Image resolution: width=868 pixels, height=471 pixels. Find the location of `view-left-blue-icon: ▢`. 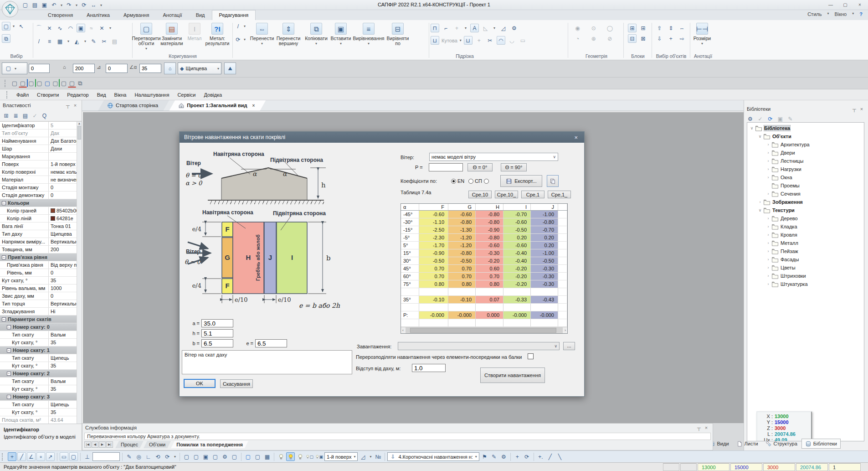

view-left-blue-icon: ▢ is located at coordinates (31, 83).